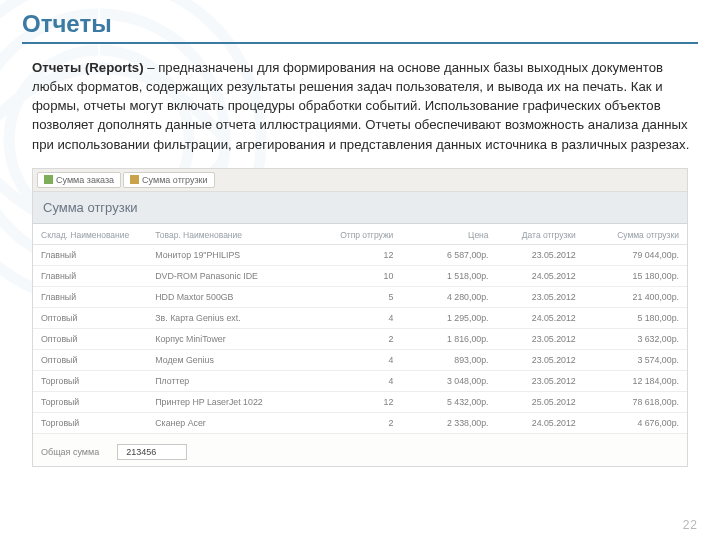 Image resolution: width=720 pixels, height=540 pixels. Describe the element at coordinates (360, 208) in the screenshot. I see `report-heading: Сумма отгрузки` at that location.